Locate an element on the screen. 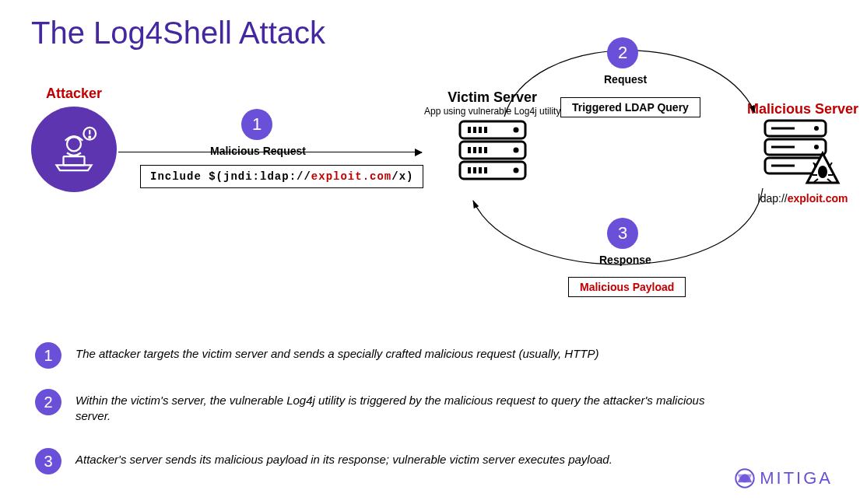 The width and height of the screenshot is (860, 504). step3-tag: Malicious Payload is located at coordinates (627, 287).